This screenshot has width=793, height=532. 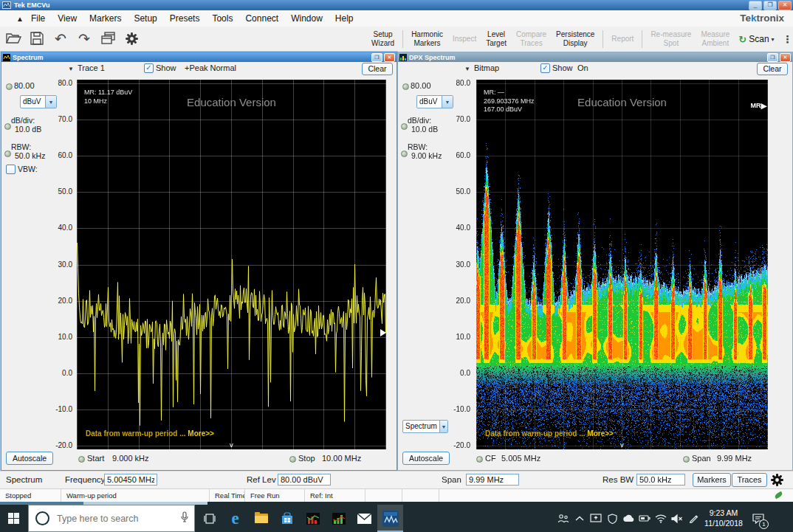 What do you see at coordinates (111, 518) in the screenshot?
I see `taskbar-search` at bounding box center [111, 518].